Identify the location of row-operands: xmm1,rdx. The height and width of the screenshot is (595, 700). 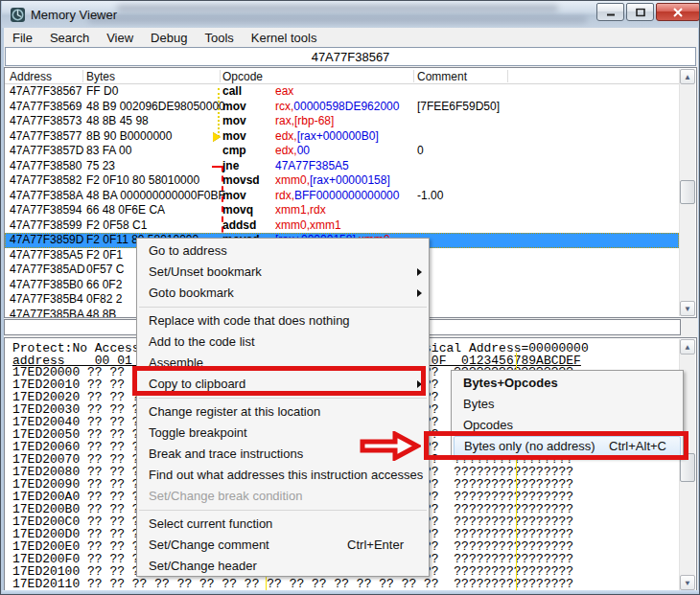
(301, 211).